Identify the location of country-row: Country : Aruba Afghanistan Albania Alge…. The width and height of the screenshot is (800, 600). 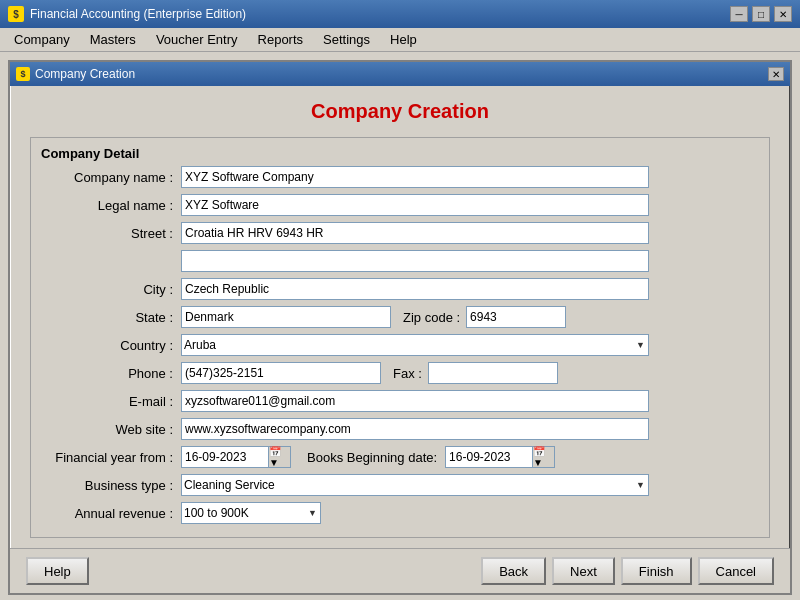
(400, 345).